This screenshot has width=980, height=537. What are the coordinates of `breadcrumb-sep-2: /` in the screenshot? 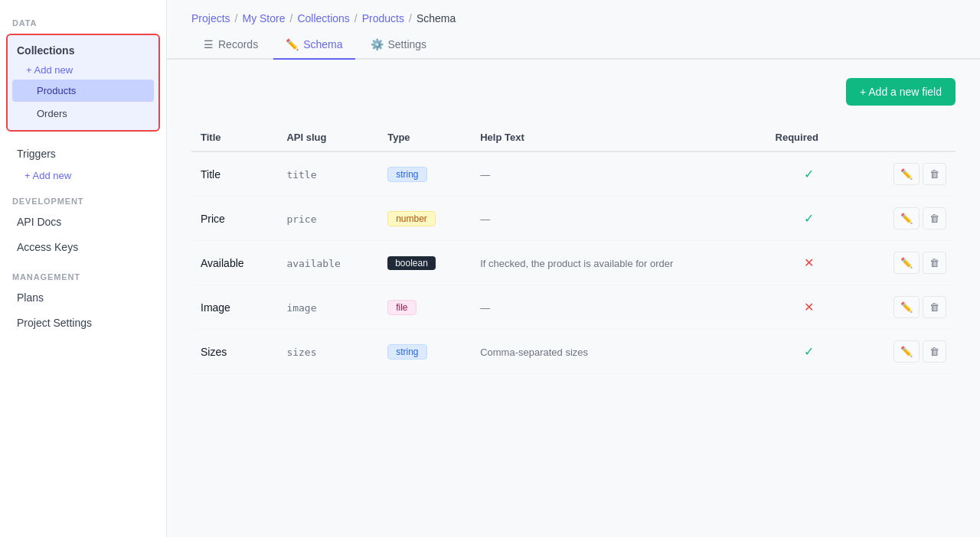 It's located at (291, 18).